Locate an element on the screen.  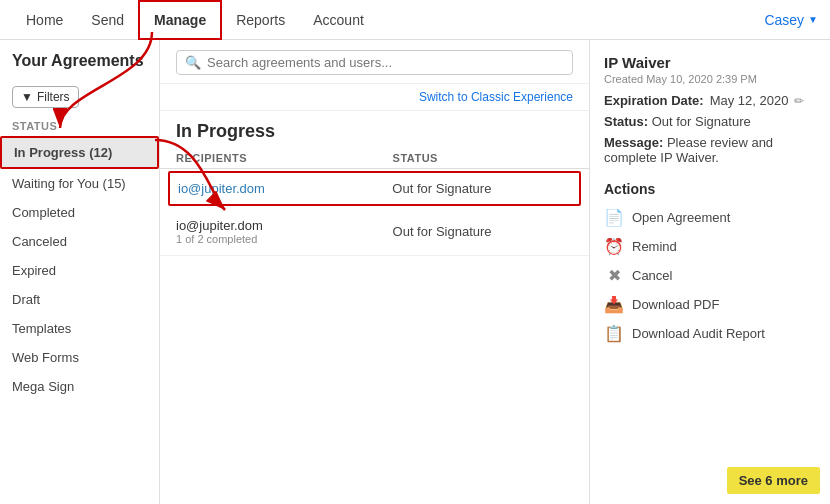
panel-expiration: Expiration Date: May 12, 2020 ✏ is located at coordinates (710, 100).